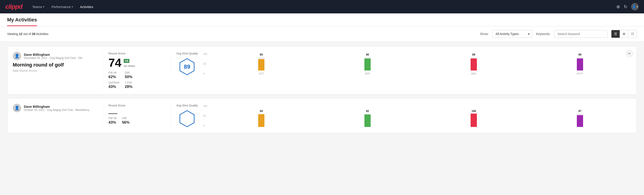 Image resolution: width=644 pixels, height=195 pixels. Describe the element at coordinates (114, 82) in the screenshot. I see `card1-updown-label: Up/Down` at that location.